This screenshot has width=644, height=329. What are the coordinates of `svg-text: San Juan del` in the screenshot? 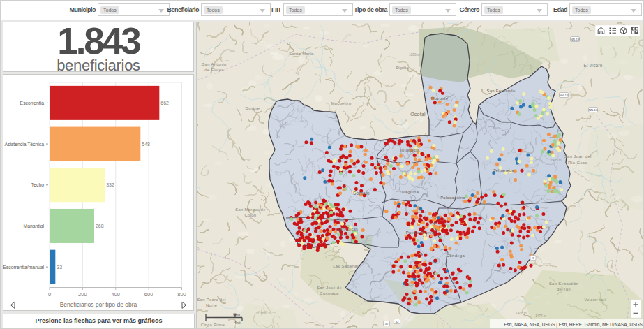 It's located at (578, 156).